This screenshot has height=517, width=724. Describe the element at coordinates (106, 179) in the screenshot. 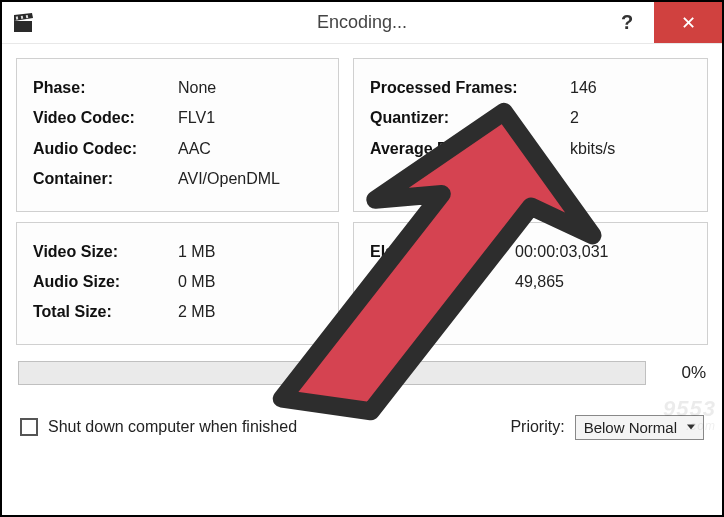

I see `container-label: Container:` at that location.